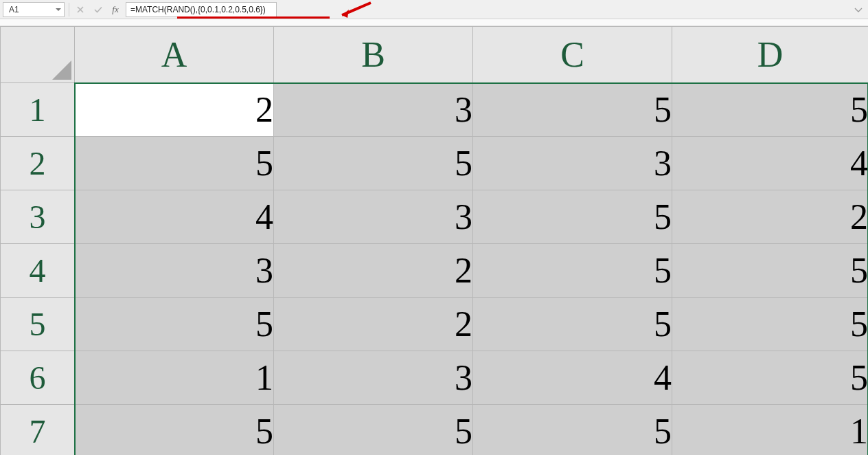  I want to click on cell-B6: 3, so click(374, 378).